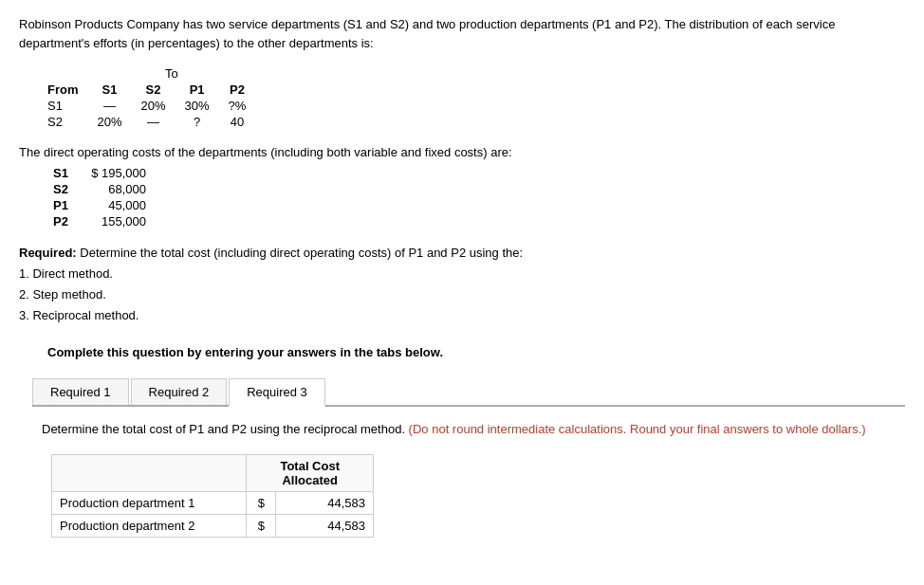  What do you see at coordinates (110, 89) in the screenshot?
I see `col-s1: S1` at bounding box center [110, 89].